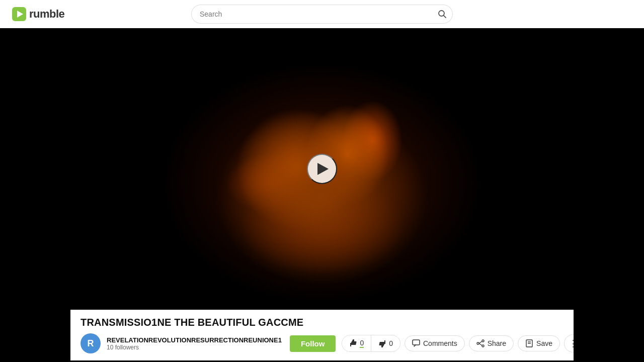 The image size is (644, 362). I want to click on thumbs-up-icon, so click(353, 343).